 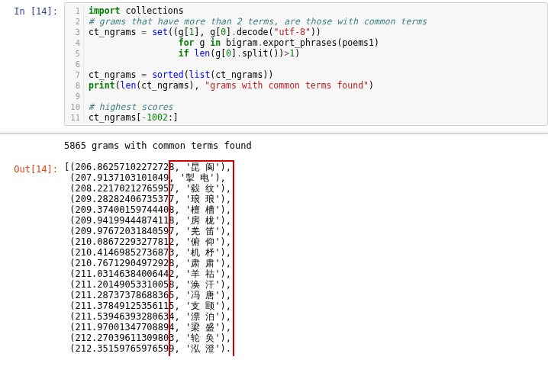 What do you see at coordinates (255, 21) in the screenshot?
I see `code-content: # grams that have more than 2 terms, are…` at bounding box center [255, 21].